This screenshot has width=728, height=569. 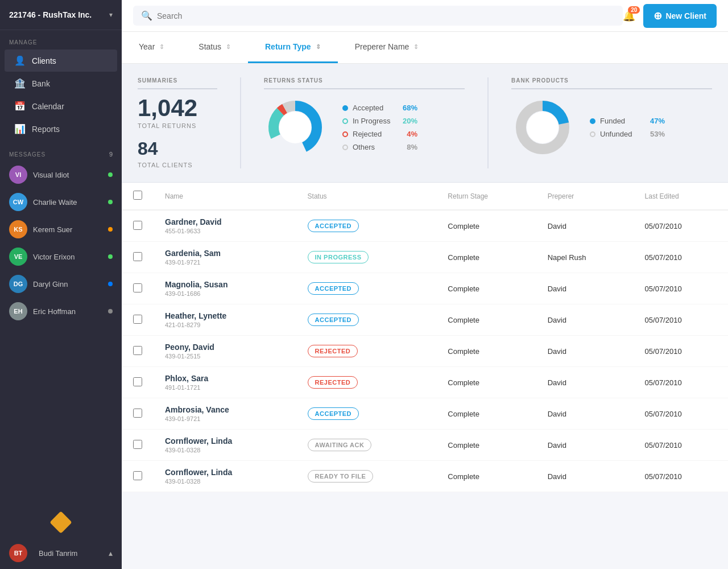 I want to click on legend-pct: 47%, so click(x=657, y=121).